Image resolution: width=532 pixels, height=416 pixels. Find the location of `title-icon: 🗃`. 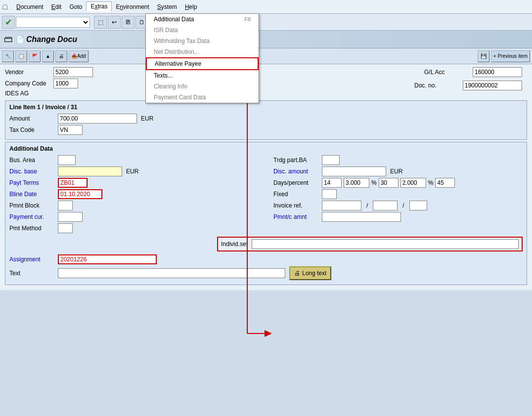

title-icon: 🗃 is located at coordinates (8, 40).